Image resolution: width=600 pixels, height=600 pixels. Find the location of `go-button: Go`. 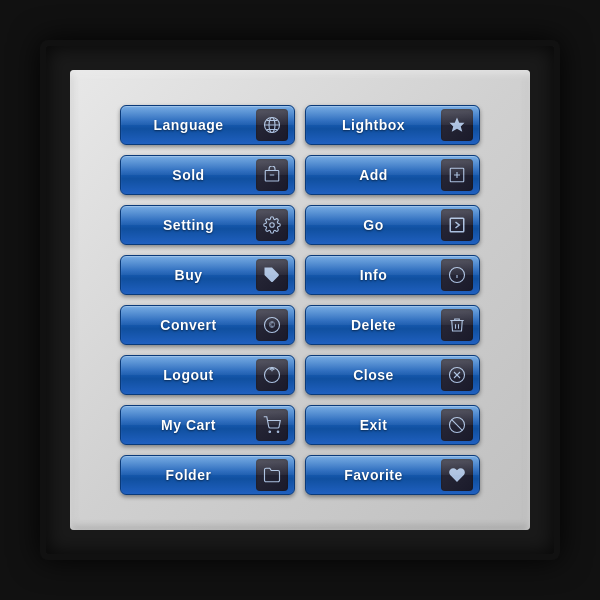

go-button: Go is located at coordinates (392, 225).